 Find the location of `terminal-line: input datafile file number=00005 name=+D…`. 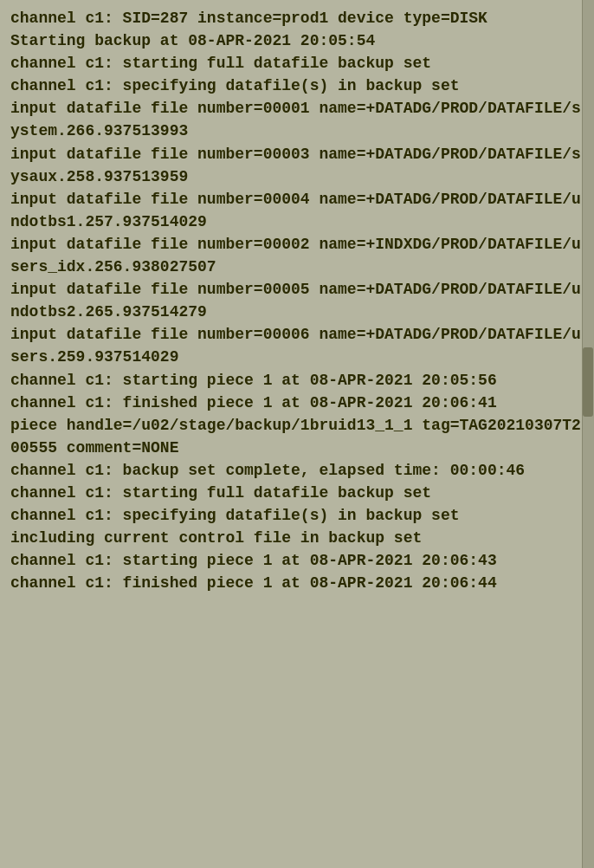

terminal-line: input datafile file number=00005 name=+D… is located at coordinates (297, 301).